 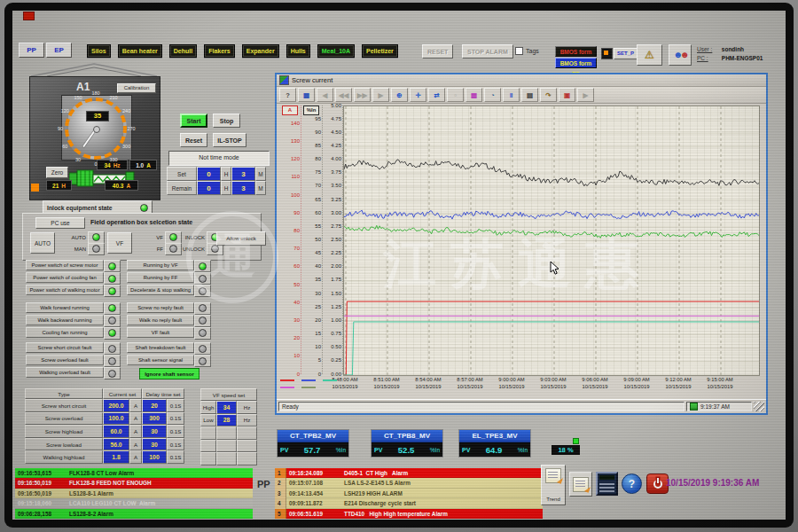 What do you see at coordinates (65, 146) in the screenshot?
I see `dial-scale-60: 60` at bounding box center [65, 146].